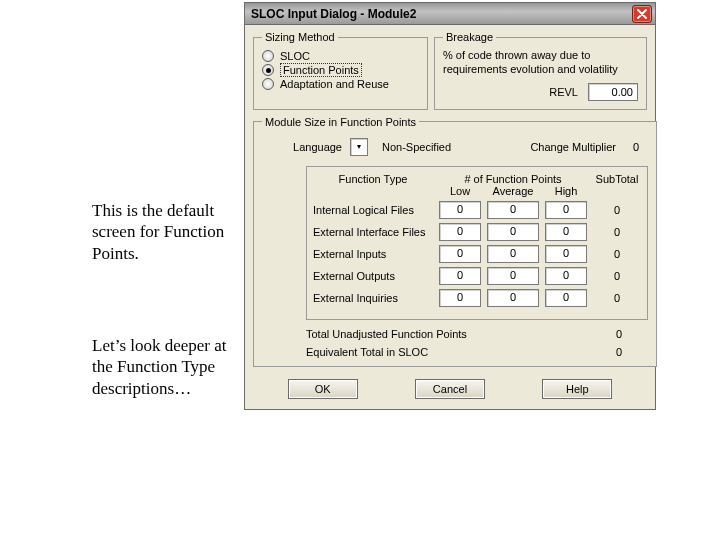 This screenshot has width=720, height=540. Describe the element at coordinates (305, 147) in the screenshot. I see `language-label: Language` at that location.